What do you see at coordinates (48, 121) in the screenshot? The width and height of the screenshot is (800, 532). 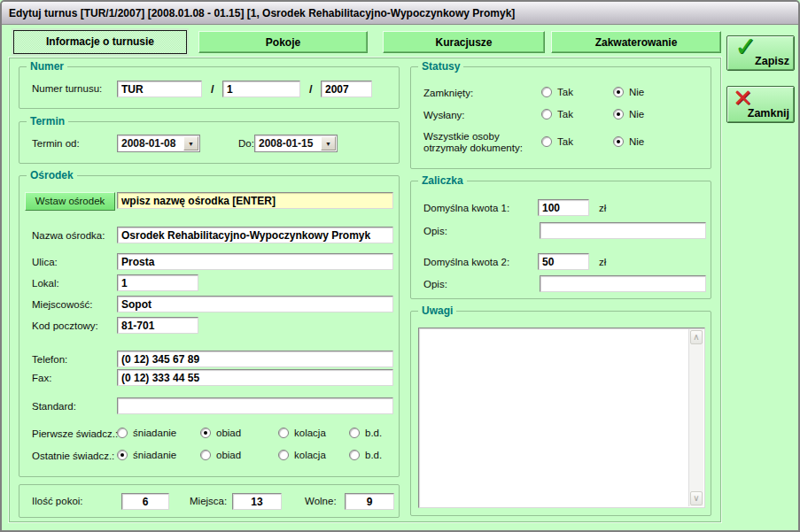 I see `group-termin-legend: Termin` at bounding box center [48, 121].